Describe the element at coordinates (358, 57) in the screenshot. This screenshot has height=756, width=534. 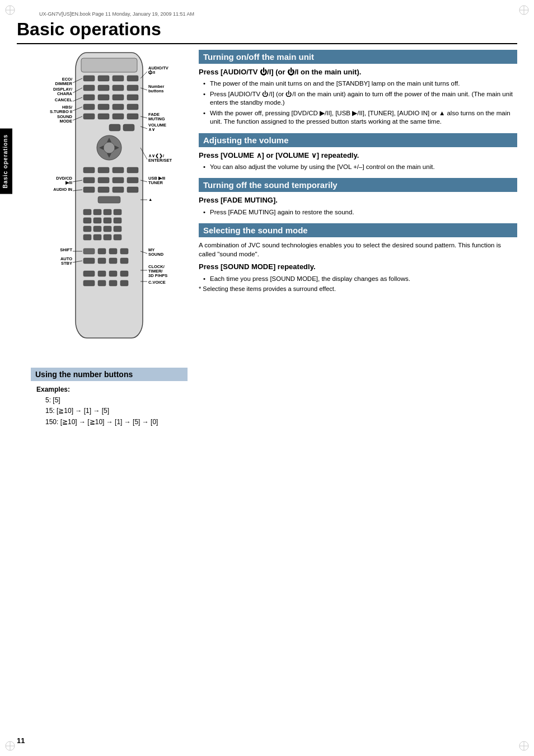
I see `section-header-turning-on-off: Turning on/off the main unit` at that location.